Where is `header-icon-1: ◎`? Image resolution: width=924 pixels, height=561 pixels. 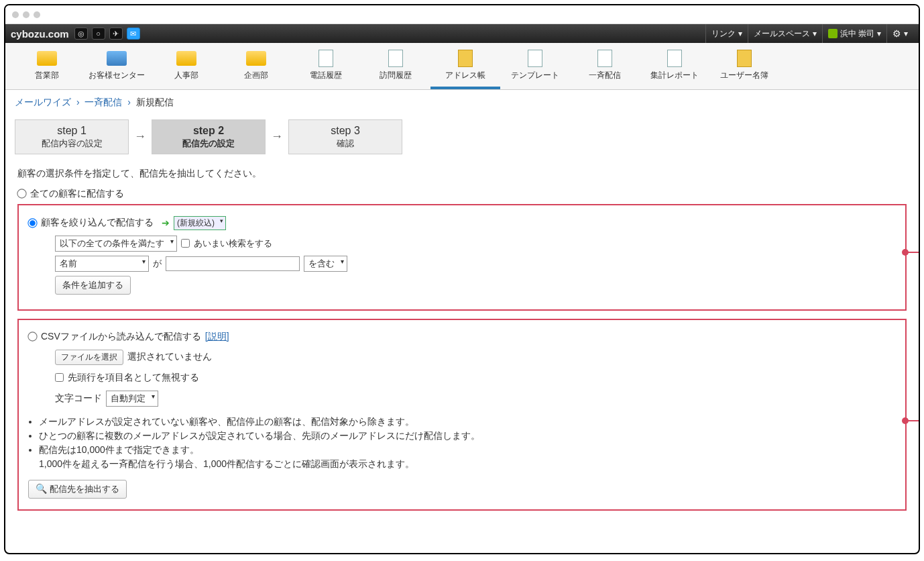
header-icon-1: ◎ is located at coordinates (81, 34).